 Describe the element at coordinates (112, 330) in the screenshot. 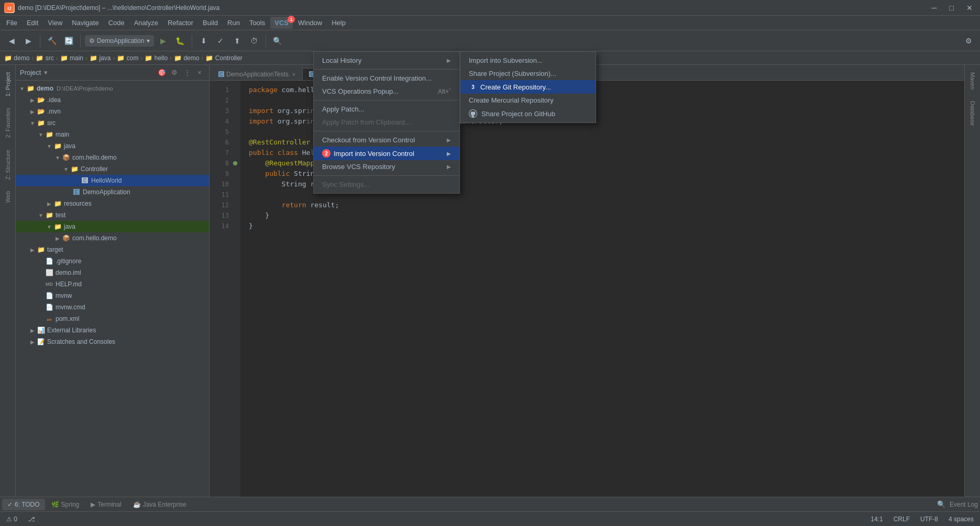

I see `tree-external-libs: ▶ 📊 External Libraries` at that location.